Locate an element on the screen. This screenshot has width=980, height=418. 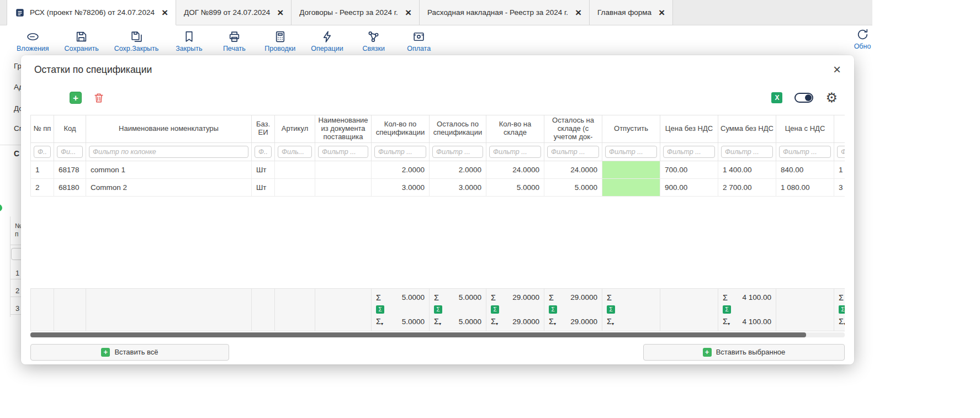
modal-header: Остатки по спецификации × is located at coordinates (437, 70).